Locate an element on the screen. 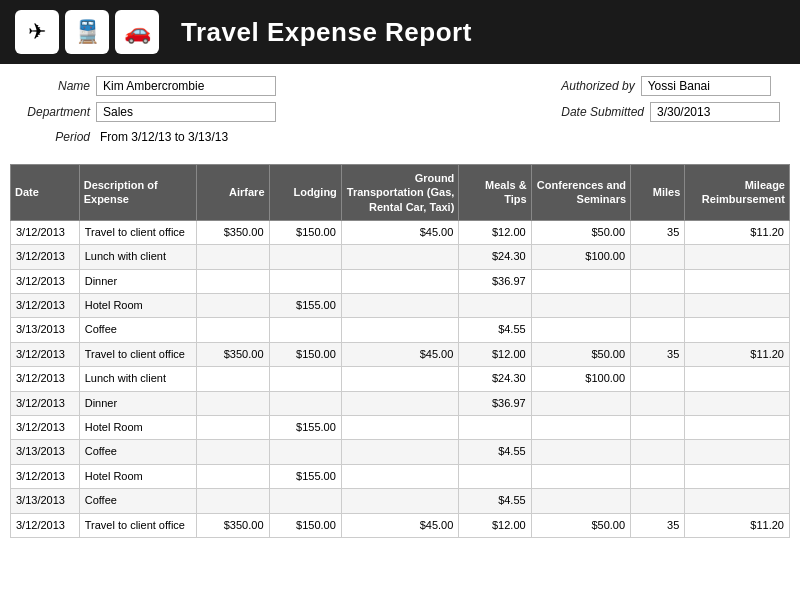 The image size is (800, 600). table-row: 3/12/2013Dinner$36.97 is located at coordinates (400, 281).